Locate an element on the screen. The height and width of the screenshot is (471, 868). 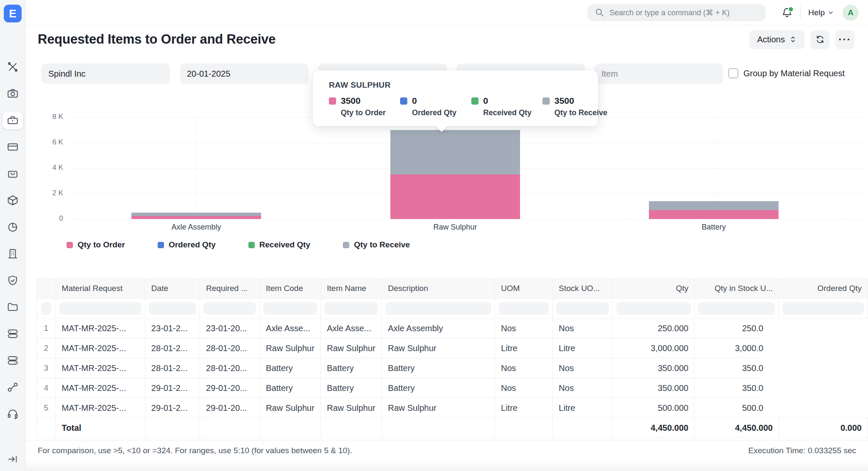
legend-item: Received Qty is located at coordinates (279, 245).